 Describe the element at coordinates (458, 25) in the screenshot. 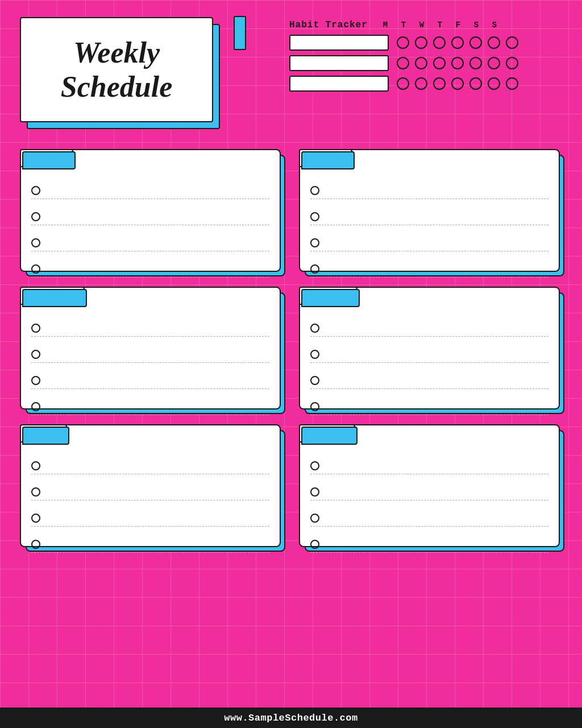

I see `habit-day-f: F` at that location.